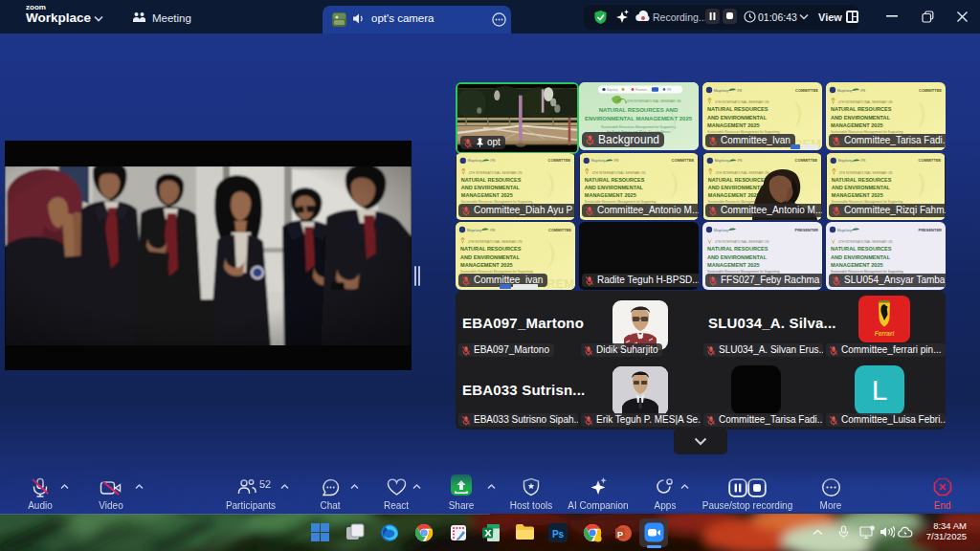 The width and height of the screenshot is (980, 551). What do you see at coordinates (639, 110) in the screenshot?
I see `svg-text: NATURAL RESOURCES AND` at bounding box center [639, 110].